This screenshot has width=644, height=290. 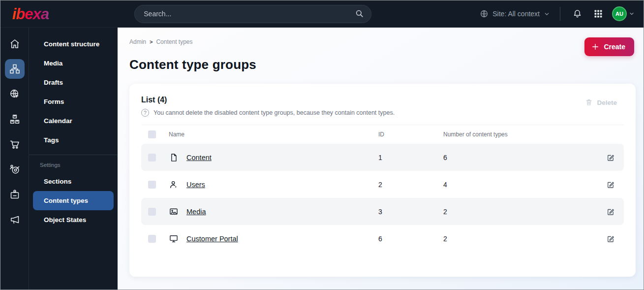 I want to click on trash-icon, so click(x=589, y=102).